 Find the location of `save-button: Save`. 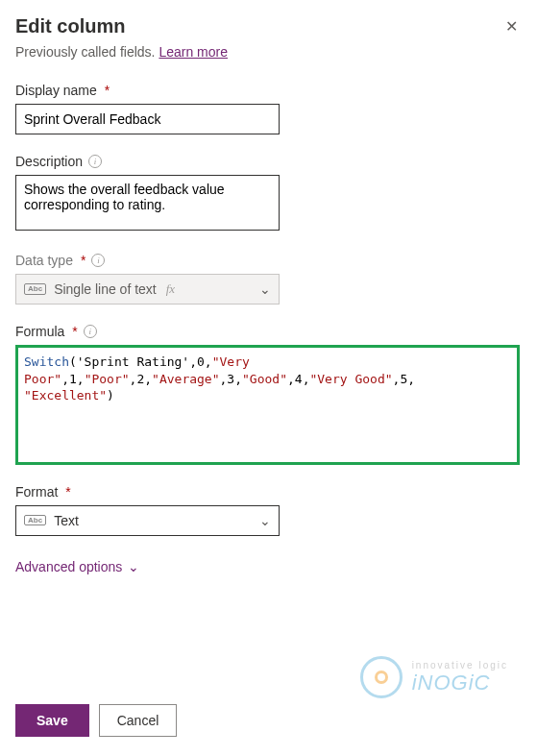

save-button: Save is located at coordinates (52, 720).